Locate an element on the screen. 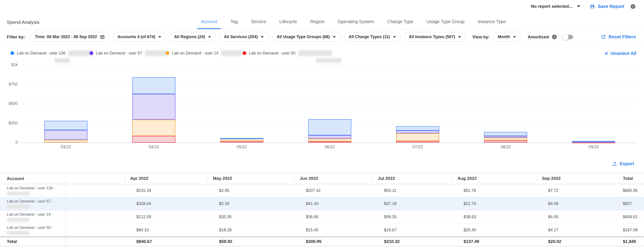 The height and width of the screenshot is (247, 644). amortized-toggle is located at coordinates (568, 37).